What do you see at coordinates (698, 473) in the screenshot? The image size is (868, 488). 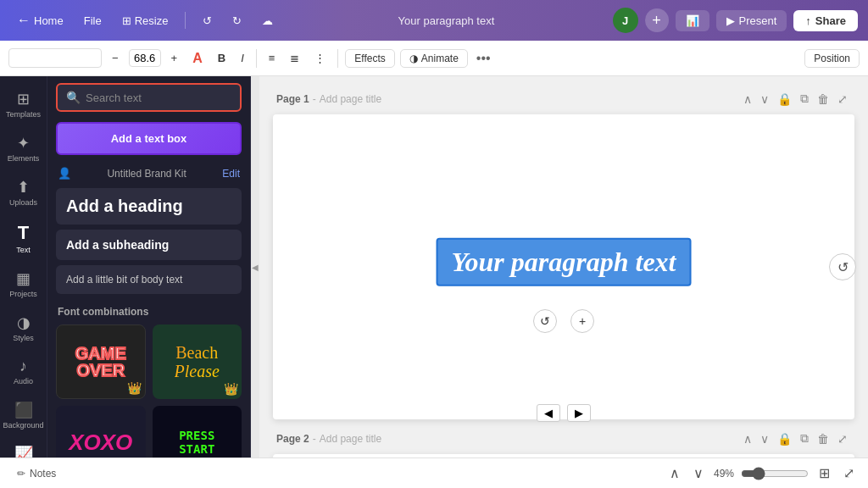 I see `collapse-down-button: ∨` at bounding box center [698, 473].